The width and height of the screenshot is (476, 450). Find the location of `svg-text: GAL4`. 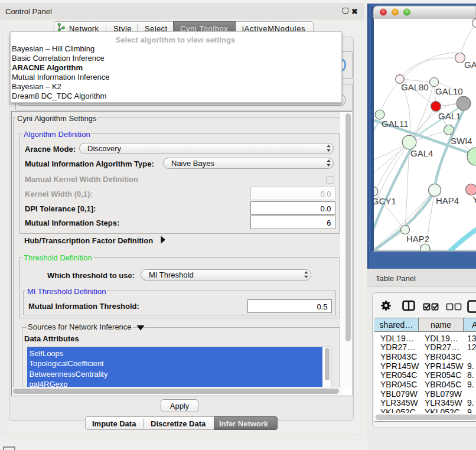

svg-text: GAL4 is located at coordinates (422, 154).